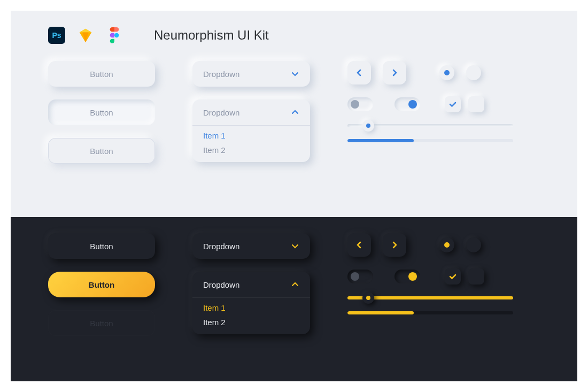  I want to click on button-outline: Button, so click(102, 151).